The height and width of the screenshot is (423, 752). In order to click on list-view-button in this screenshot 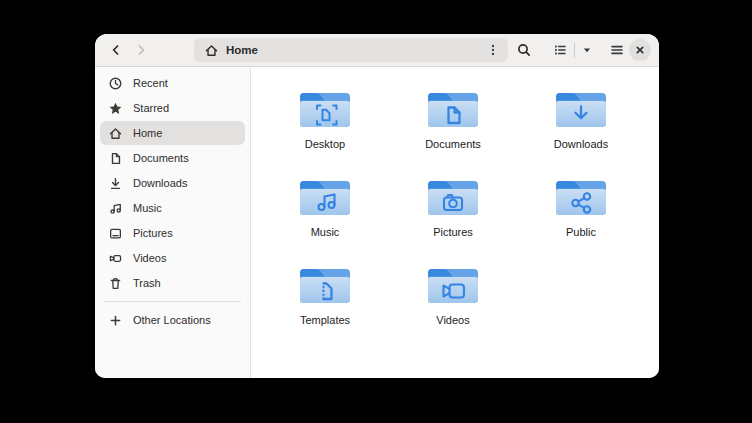, I will do `click(560, 50)`.